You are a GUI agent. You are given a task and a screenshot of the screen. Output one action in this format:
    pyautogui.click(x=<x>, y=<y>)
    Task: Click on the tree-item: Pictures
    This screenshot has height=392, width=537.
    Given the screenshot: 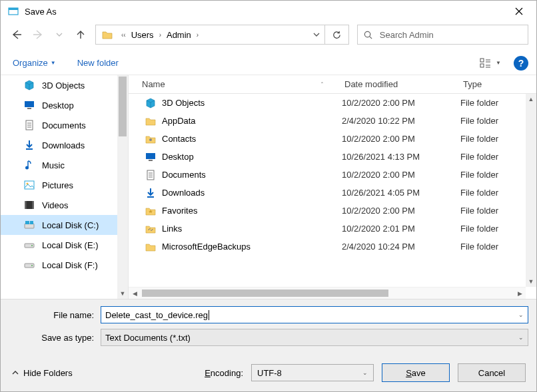 What is the action you would take?
    pyautogui.click(x=64, y=185)
    